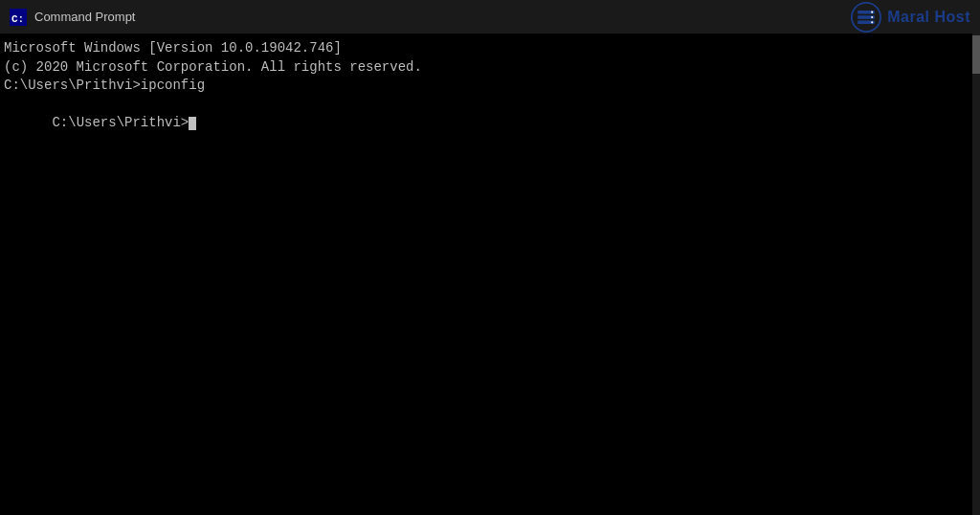 The height and width of the screenshot is (515, 980). I want to click on scrollbar-thumb, so click(976, 55).